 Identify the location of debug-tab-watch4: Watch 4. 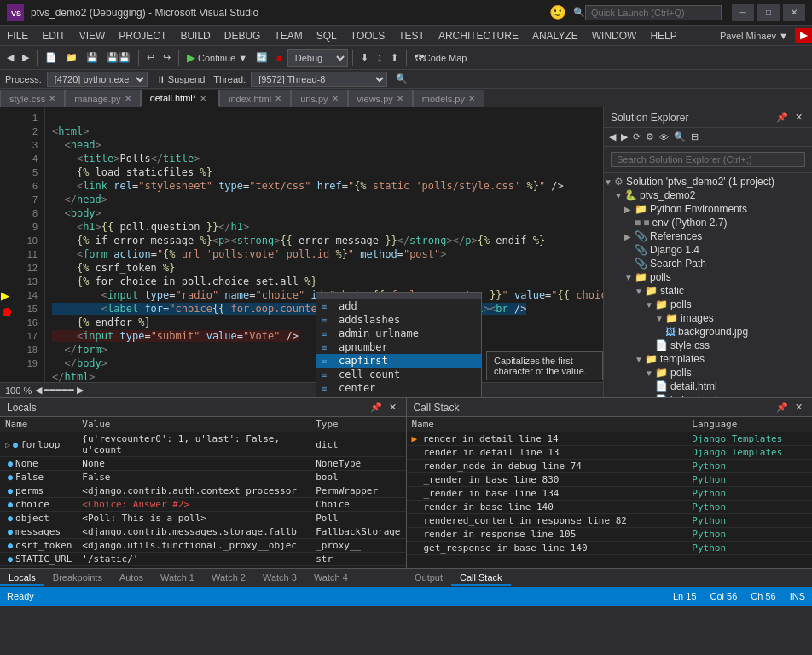
(331, 578).